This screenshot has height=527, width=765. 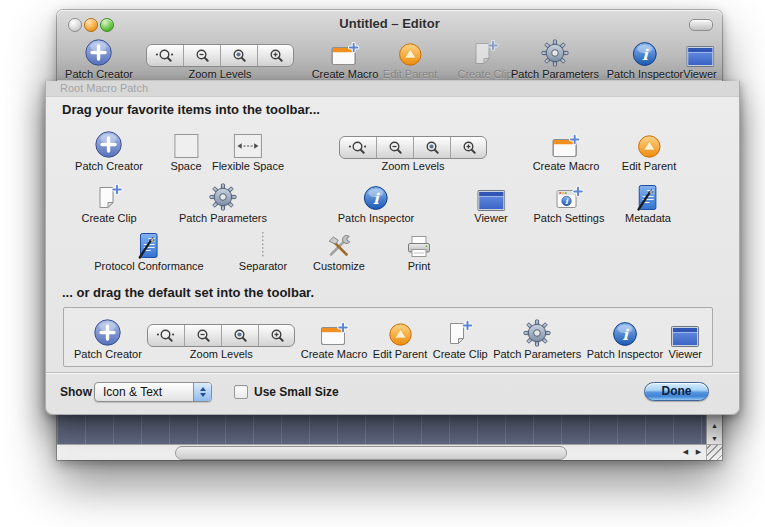 I want to click on toolbar-item-create-macro: Create Macro, so click(x=346, y=60).